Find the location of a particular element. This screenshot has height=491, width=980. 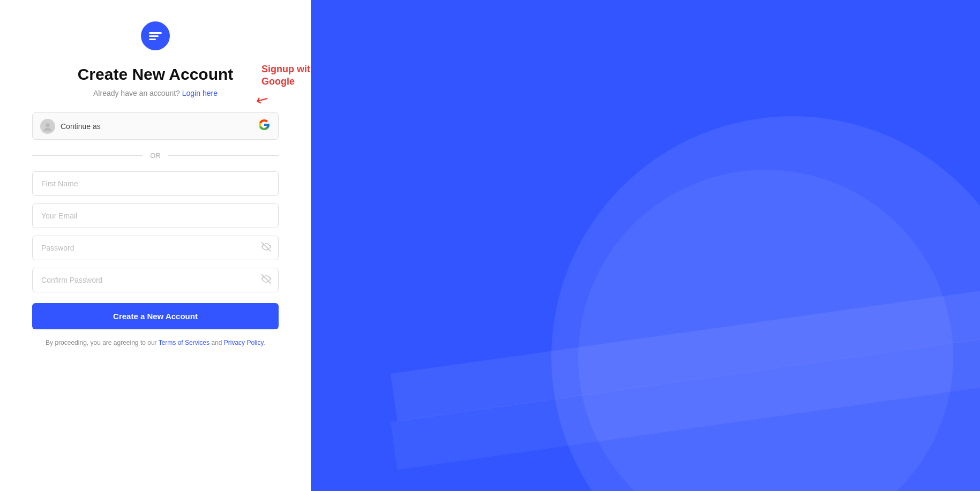

password-group is located at coordinates (155, 248).